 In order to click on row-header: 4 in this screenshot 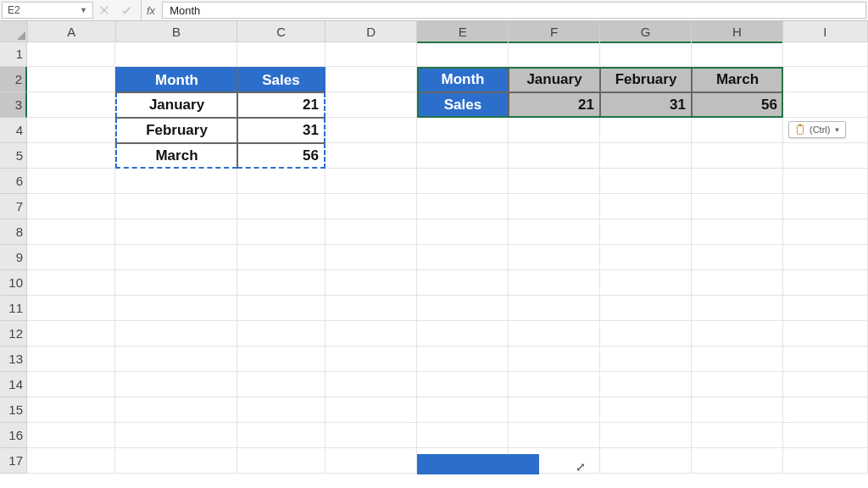, I will do `click(14, 130)`.